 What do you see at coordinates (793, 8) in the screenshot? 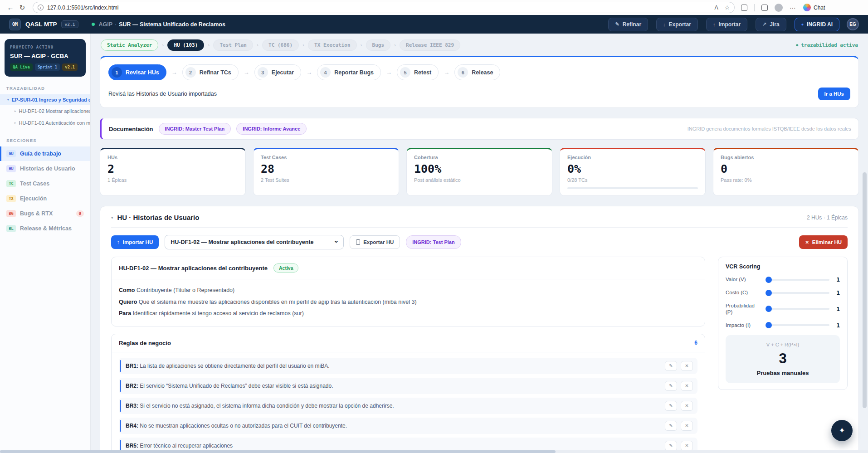
I see `browser-menu-icon: ⋯` at bounding box center [793, 8].